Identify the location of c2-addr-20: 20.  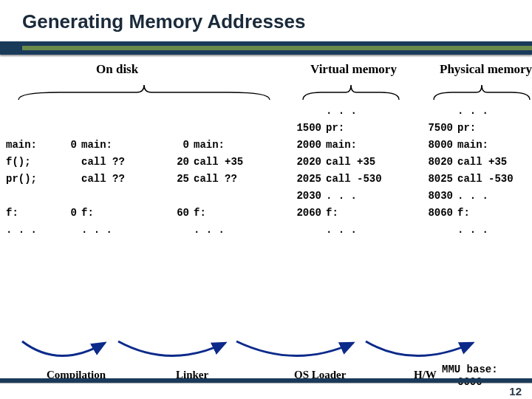
(179, 162).